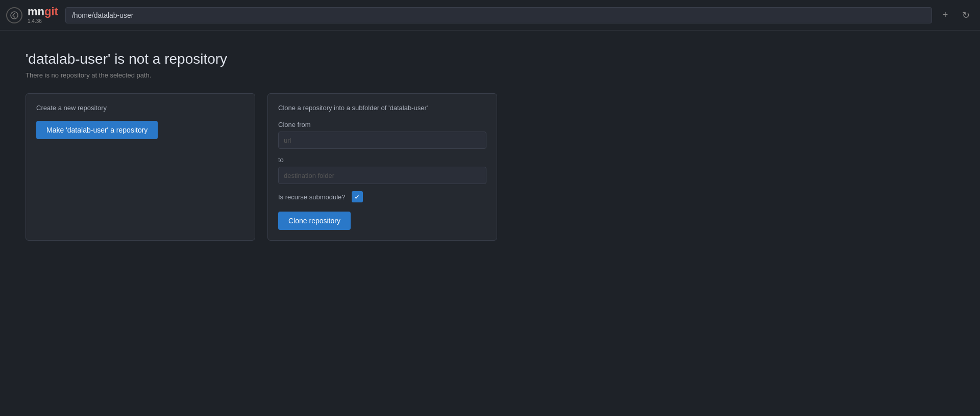 Image resolution: width=980 pixels, height=416 pixels. I want to click on clone-panel: Clone a repository into a subfolder of '…, so click(382, 167).